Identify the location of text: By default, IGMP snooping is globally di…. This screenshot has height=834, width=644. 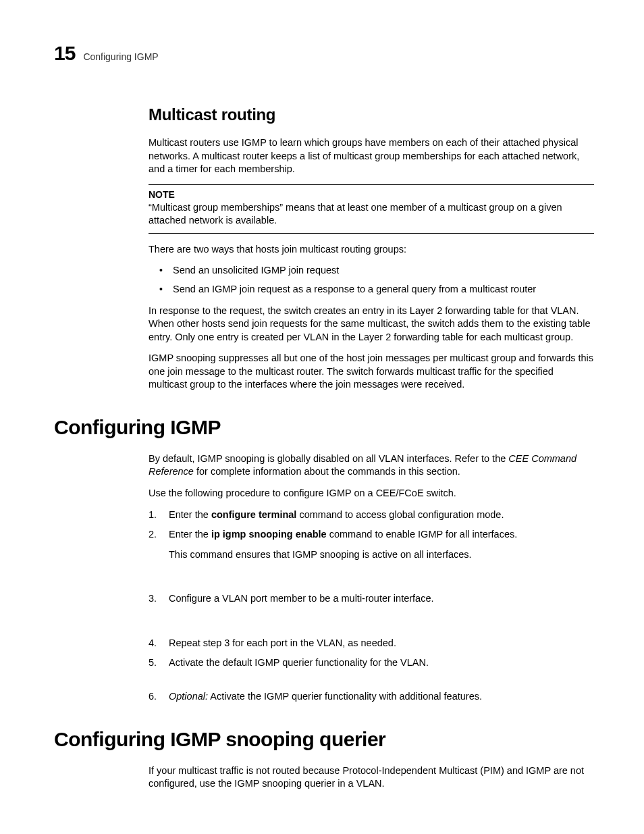
(328, 459).